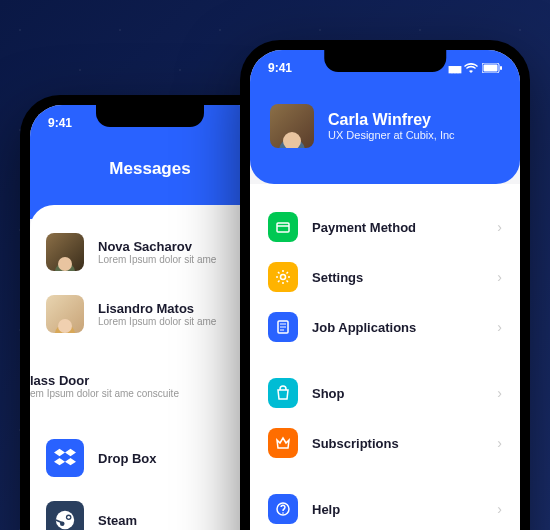 This screenshot has width=550, height=530. Describe the element at coordinates (150, 386) in the screenshot. I see `message-item: lass Door em Ipsum dolor sit ame conscui…` at that location.